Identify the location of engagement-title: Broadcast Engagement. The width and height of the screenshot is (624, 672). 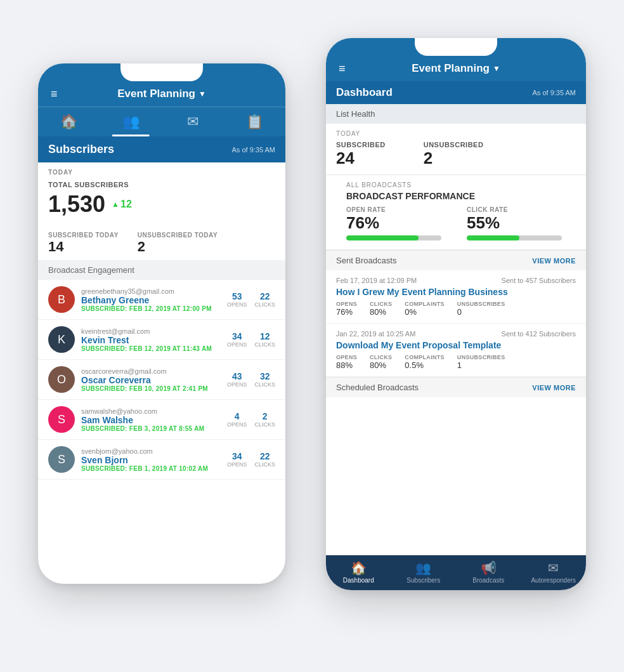
(162, 270).